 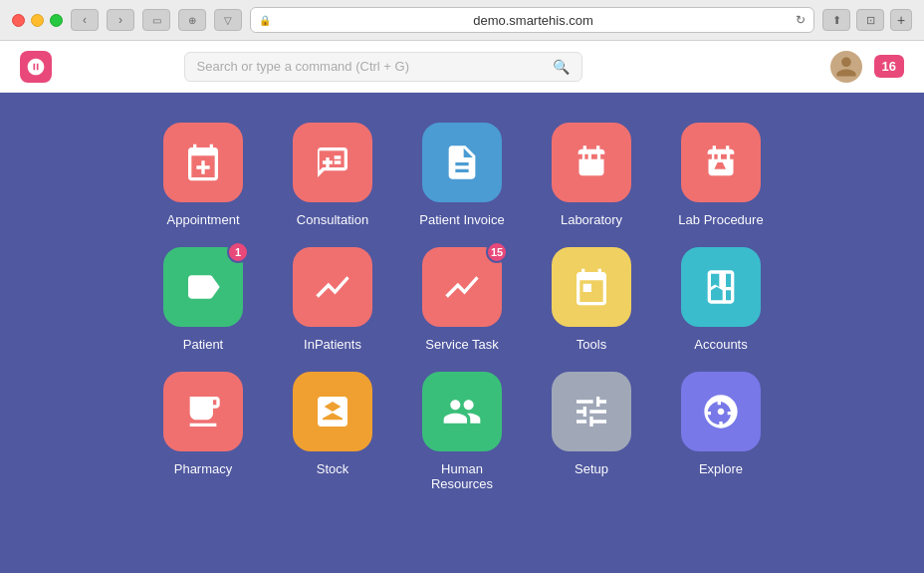 What do you see at coordinates (846, 67) in the screenshot?
I see `avatar` at bounding box center [846, 67].